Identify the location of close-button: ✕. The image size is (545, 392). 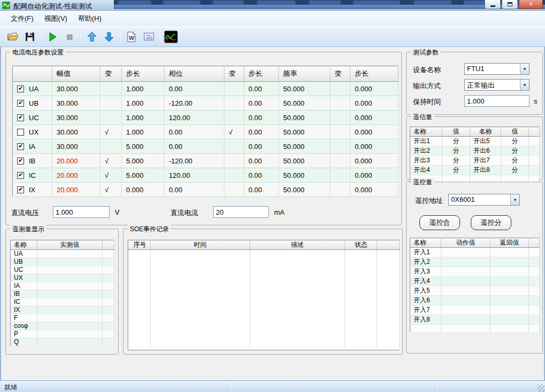
(531, 4).